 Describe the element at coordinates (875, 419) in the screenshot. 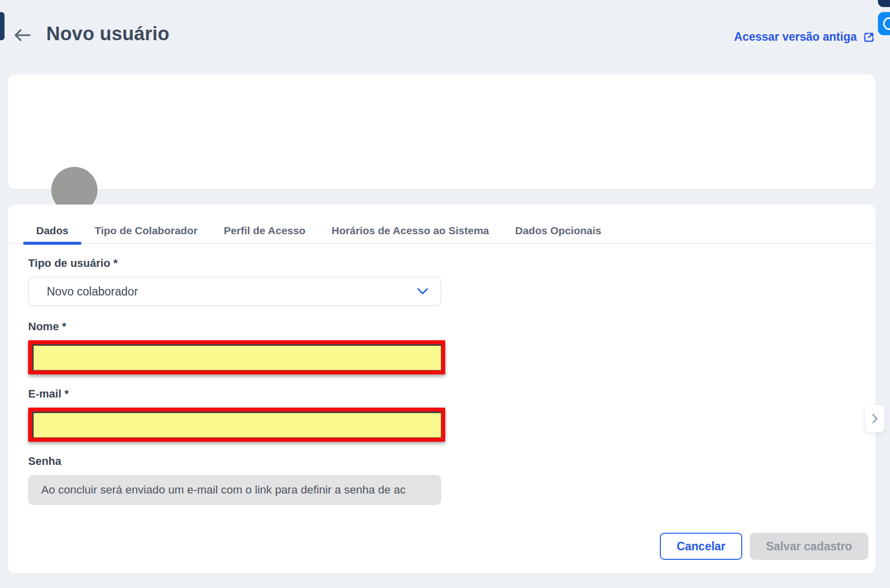

I see `side-panel-toggle` at that location.